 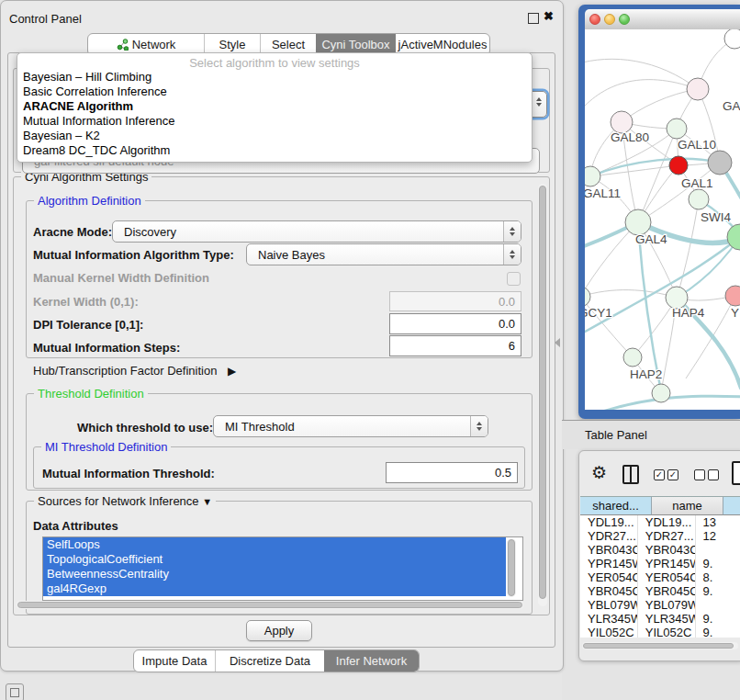 I want to click on tab-discretize-data: Discretize Data, so click(x=270, y=661).